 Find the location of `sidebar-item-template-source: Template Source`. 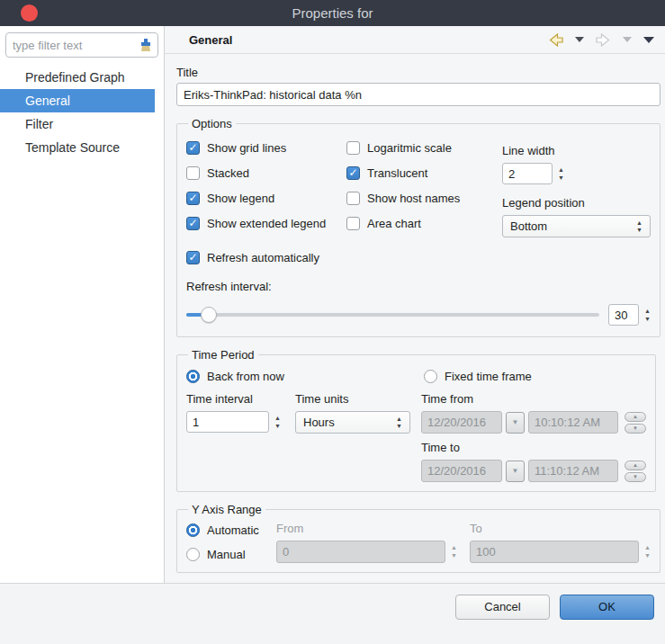

sidebar-item-template-source: Template Source is located at coordinates (77, 148).